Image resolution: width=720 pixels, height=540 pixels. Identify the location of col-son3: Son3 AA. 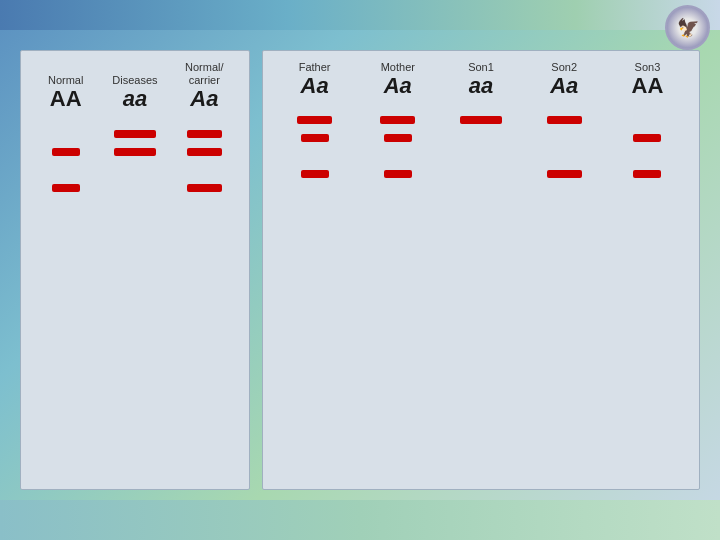
(648, 80).